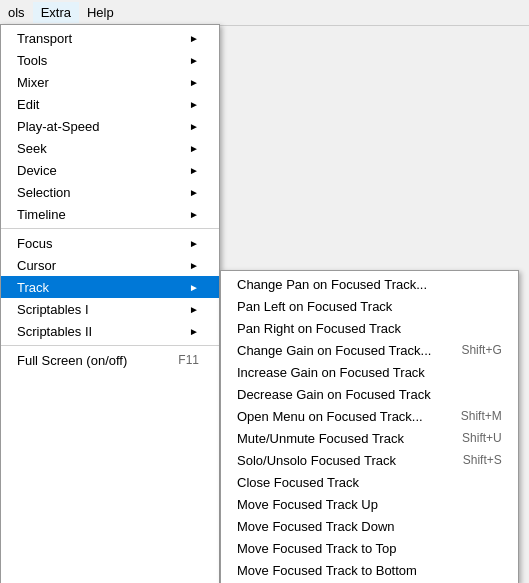 Image resolution: width=529 pixels, height=583 pixels. What do you see at coordinates (98, 214) in the screenshot?
I see `menu-item-timeline-label: Timeline` at bounding box center [98, 214].